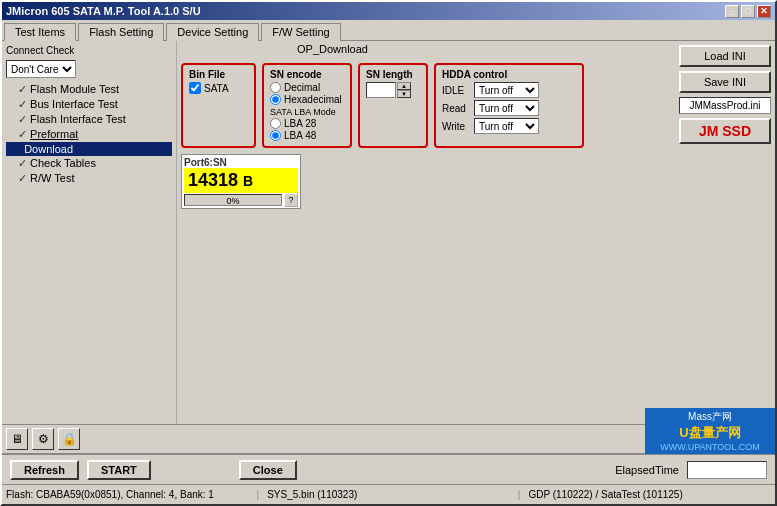 The image size is (777, 506). I want to click on port-6-progress: 0%, so click(233, 200).